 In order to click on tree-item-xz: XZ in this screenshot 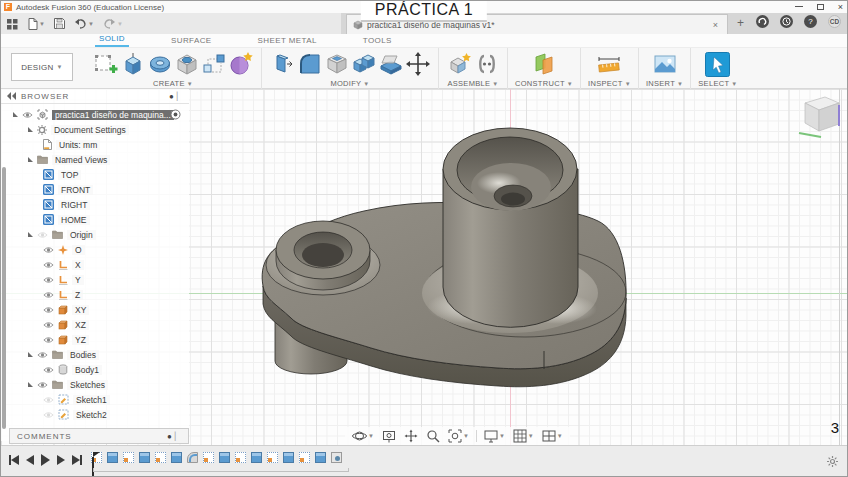, I will do `click(95, 324)`.